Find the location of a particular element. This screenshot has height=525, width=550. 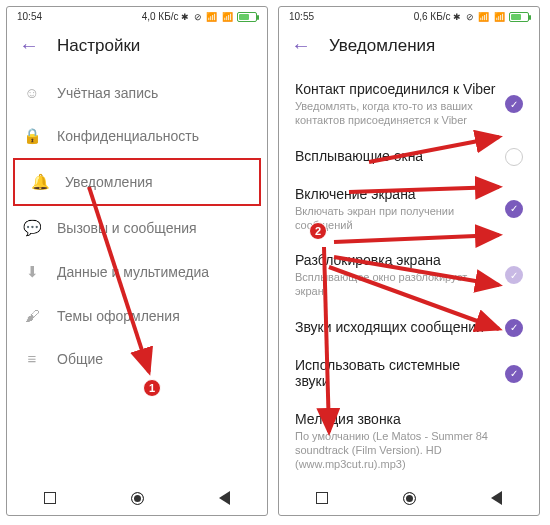

row-label: Темы оформления is located at coordinates (118, 316).